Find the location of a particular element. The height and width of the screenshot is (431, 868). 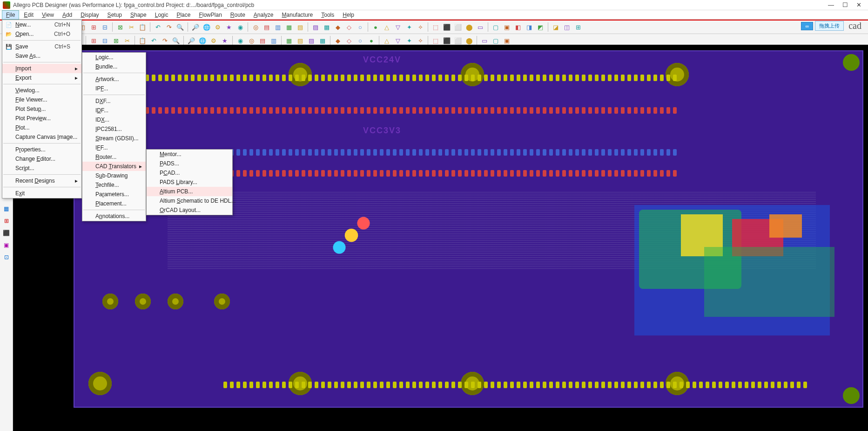

toolbar-button: ○ is located at coordinates (360, 27).